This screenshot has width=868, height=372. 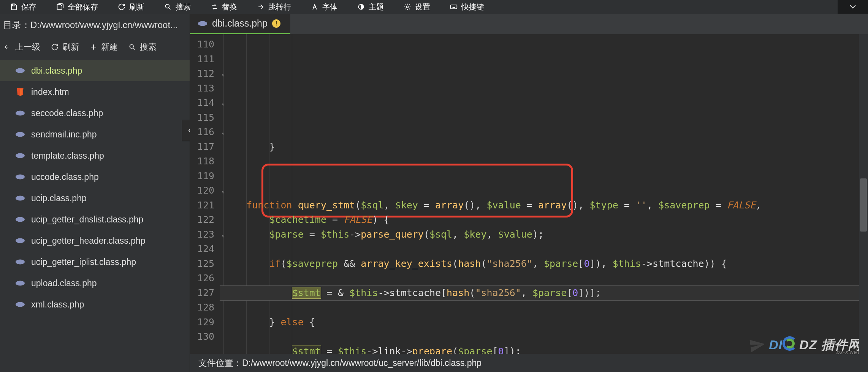 What do you see at coordinates (205, 206) in the screenshot?
I see `line-number: 121` at bounding box center [205, 206].